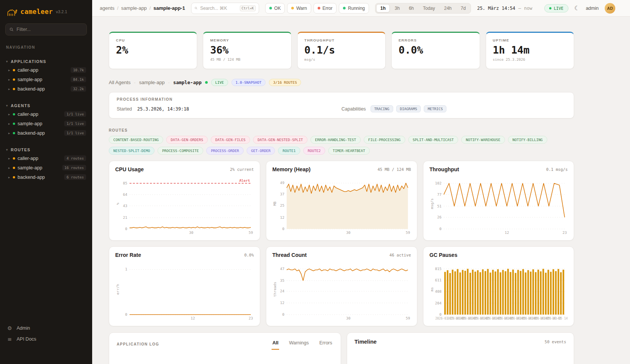 The image size is (630, 364). I want to click on sidebar-item-agent-backend-app: ▸ backend-app 1/1 live, so click(46, 133).